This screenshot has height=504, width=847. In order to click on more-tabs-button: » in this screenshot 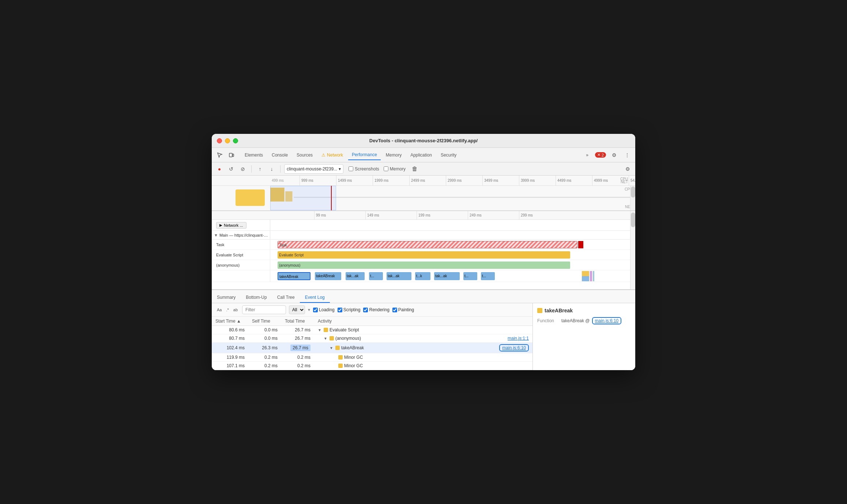, I will do `click(587, 155)`.